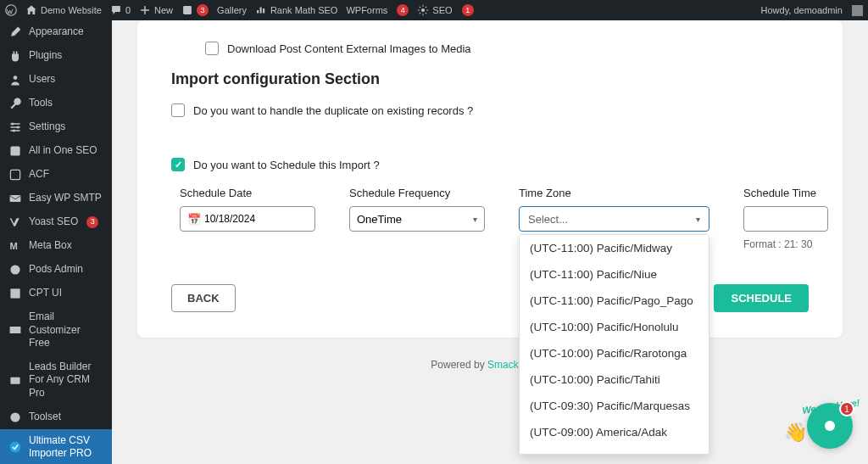 This screenshot has height=464, width=868. What do you see at coordinates (15, 380) in the screenshot?
I see `leads-icon` at bounding box center [15, 380].